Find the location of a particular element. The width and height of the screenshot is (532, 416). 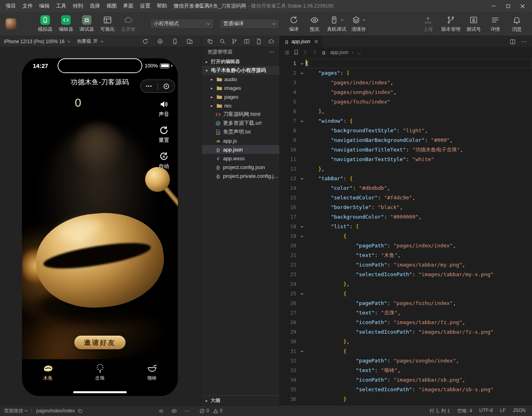

code-line: "iconPath": "images/tabbar/sb.png", is located at coordinates (419, 380).